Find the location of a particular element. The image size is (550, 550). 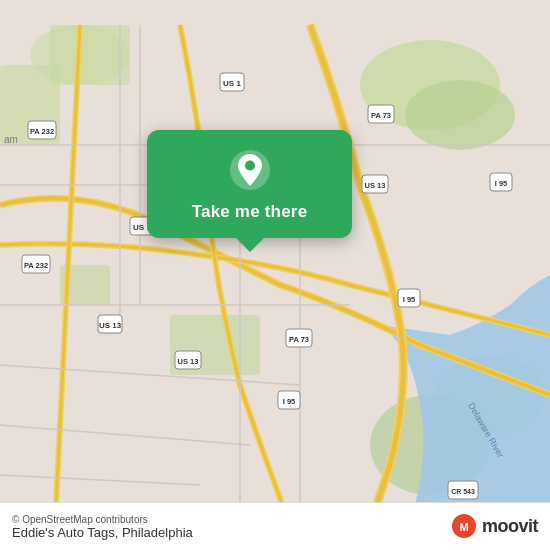

bottom-left-section: © OpenStreetMap contributors Eddie's Aut… is located at coordinates (102, 527).